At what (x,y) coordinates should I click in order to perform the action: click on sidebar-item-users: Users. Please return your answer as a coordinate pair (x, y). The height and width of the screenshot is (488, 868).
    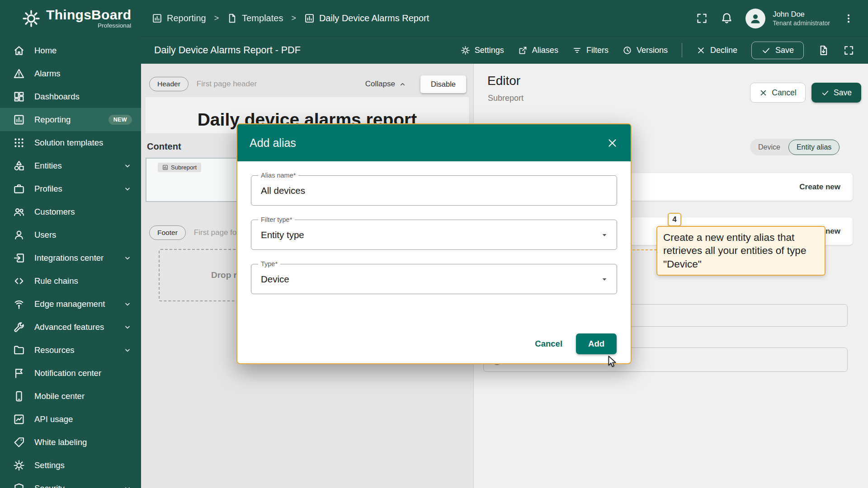
    Looking at the image, I should click on (71, 235).